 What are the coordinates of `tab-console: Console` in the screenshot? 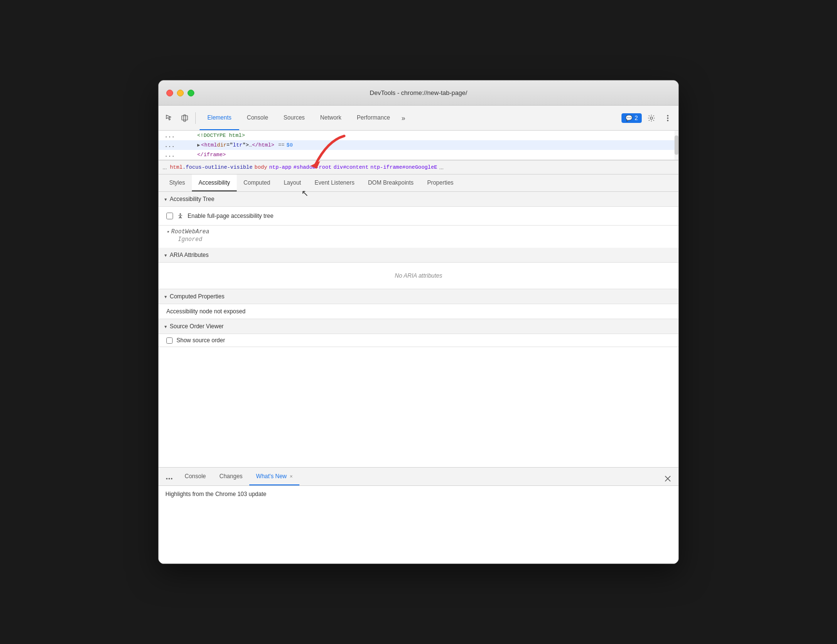 It's located at (257, 118).